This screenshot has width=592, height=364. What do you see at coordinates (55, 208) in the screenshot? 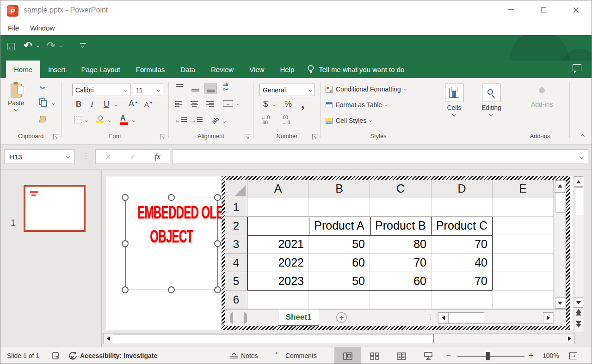
I see `slide-thumbnail` at bounding box center [55, 208].